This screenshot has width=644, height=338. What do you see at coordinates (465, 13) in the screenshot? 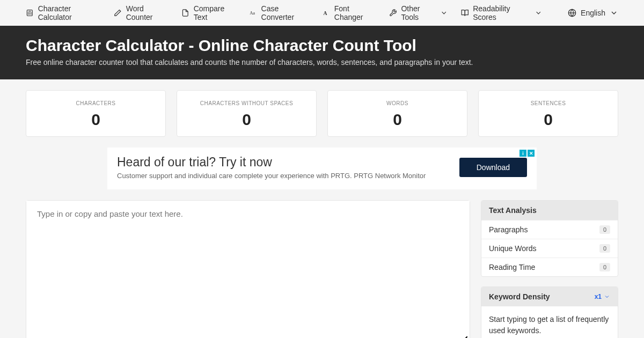
I see `book-icon` at bounding box center [465, 13].